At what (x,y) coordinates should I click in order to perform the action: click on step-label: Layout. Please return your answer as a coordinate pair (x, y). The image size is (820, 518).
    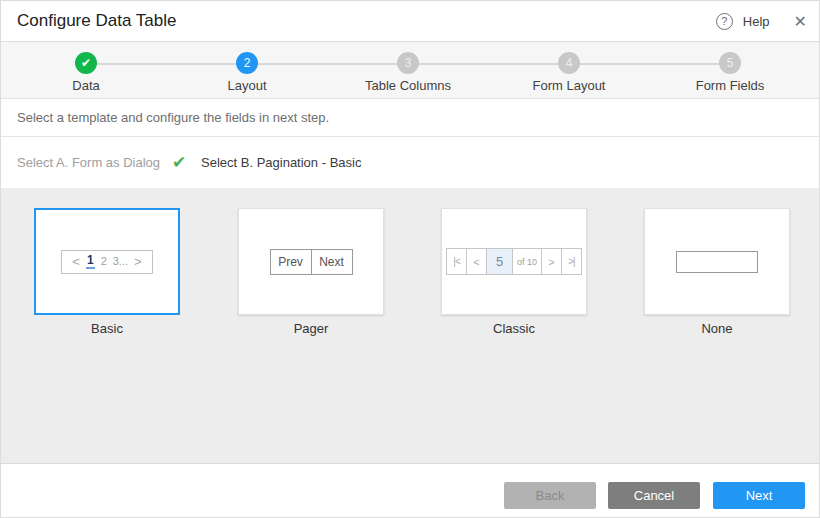
    Looking at the image, I should click on (247, 86).